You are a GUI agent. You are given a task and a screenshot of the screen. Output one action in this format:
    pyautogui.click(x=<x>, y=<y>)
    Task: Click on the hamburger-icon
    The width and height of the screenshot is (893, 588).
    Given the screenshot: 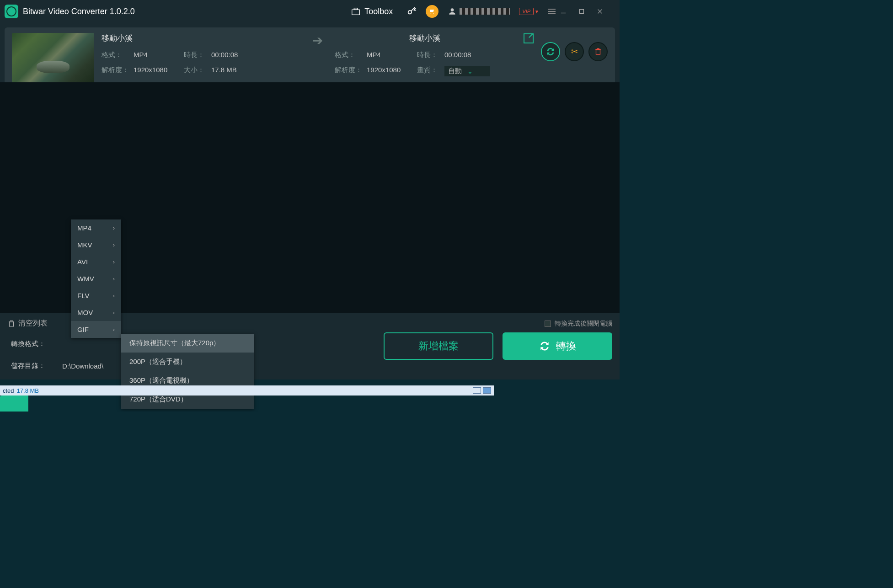 What is the action you would take?
    pyautogui.click(x=552, y=11)
    